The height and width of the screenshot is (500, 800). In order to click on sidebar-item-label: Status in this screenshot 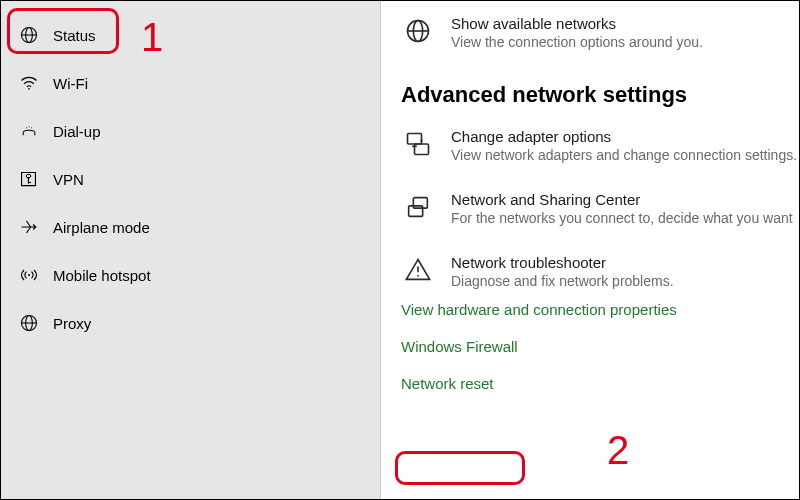, I will do `click(74, 36)`.